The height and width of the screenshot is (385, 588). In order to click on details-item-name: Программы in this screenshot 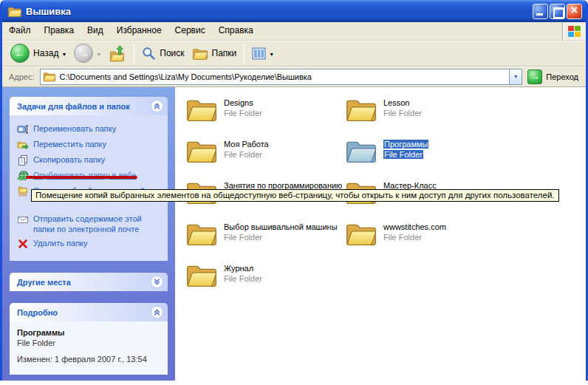, I will do `click(89, 333)`.